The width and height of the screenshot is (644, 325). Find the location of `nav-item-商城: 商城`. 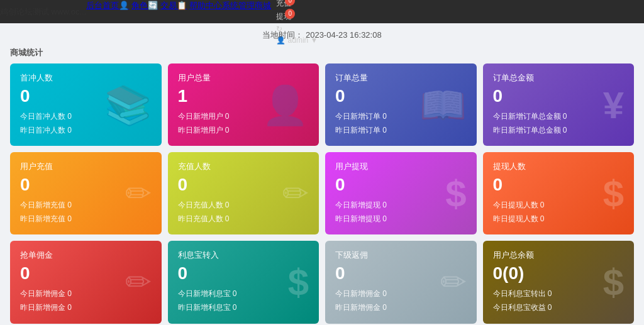

nav-item-商城: 商城 is located at coordinates (263, 11).